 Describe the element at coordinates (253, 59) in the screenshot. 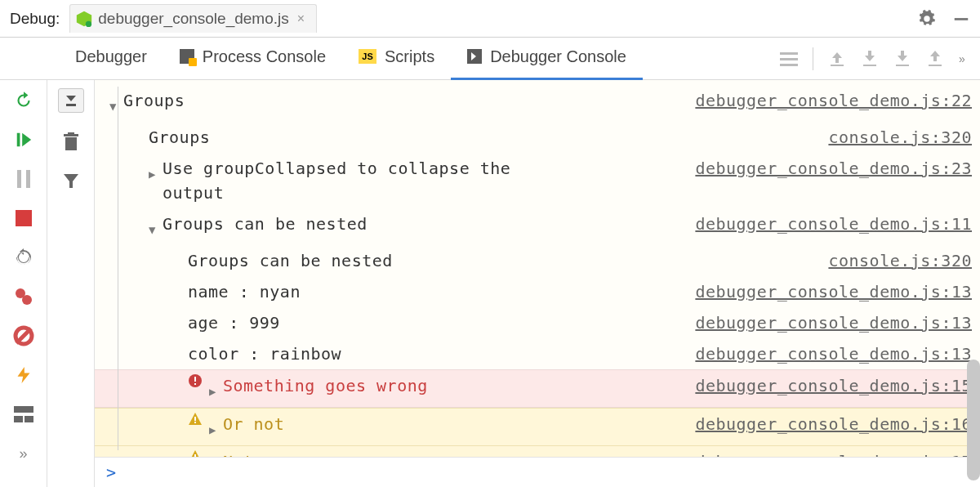

I see `tab-process-console: Process Console` at that location.